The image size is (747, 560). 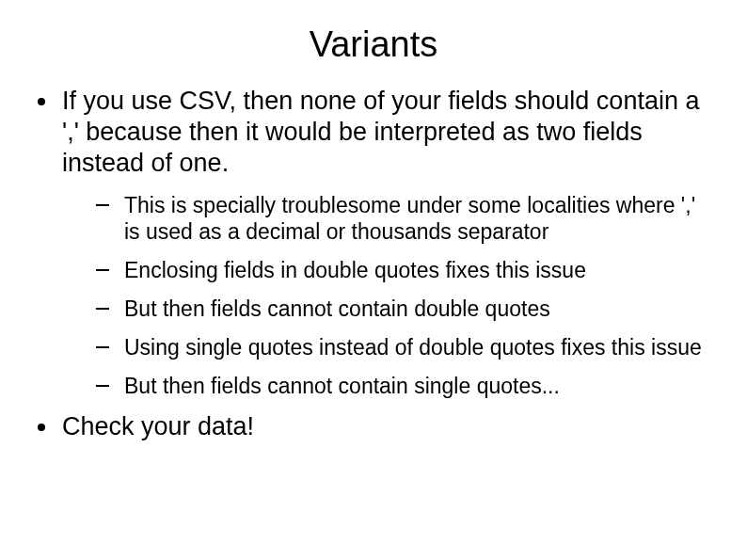 I want to click on list-item-text: Enclosing fields in double quotes fixes …, so click(x=356, y=270).